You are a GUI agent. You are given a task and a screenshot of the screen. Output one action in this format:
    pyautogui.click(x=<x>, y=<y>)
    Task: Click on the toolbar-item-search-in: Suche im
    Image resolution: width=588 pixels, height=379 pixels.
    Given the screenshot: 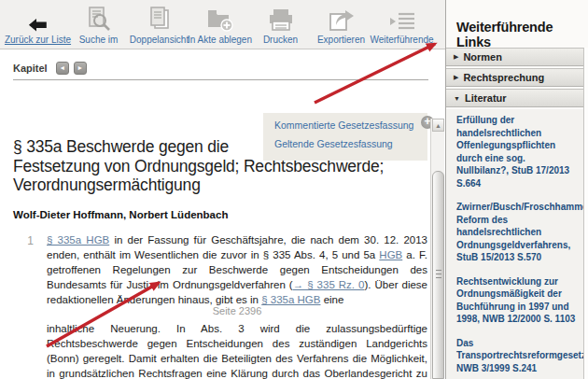 What is the action you would take?
    pyautogui.click(x=99, y=24)
    